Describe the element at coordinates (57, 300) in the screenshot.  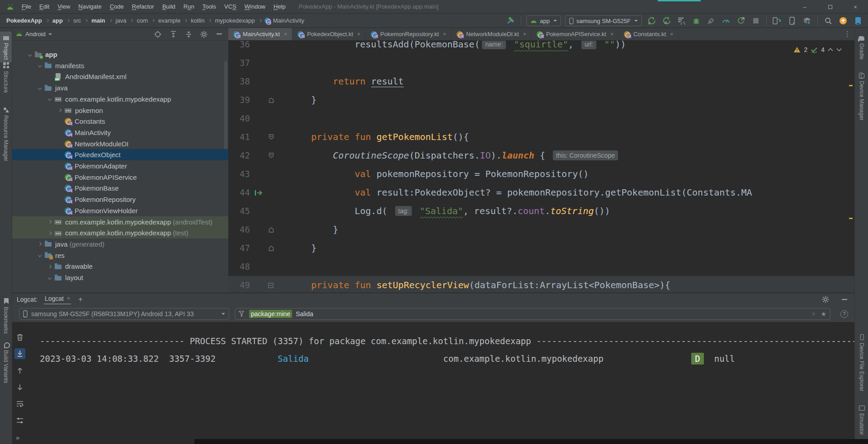
I see `logcat-tab: Logcat ×` at that location.